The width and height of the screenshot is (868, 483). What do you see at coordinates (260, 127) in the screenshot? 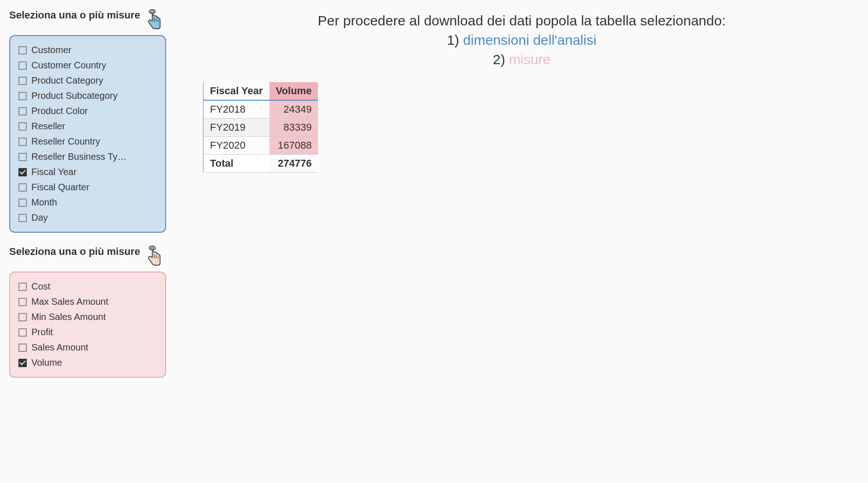
I see `results-table: Fiscal Year Volume FY201824349FY20198333…` at bounding box center [260, 127].